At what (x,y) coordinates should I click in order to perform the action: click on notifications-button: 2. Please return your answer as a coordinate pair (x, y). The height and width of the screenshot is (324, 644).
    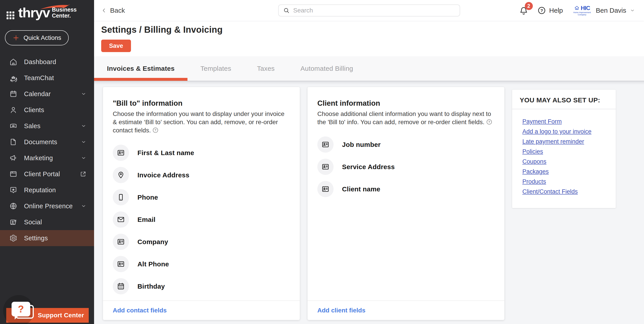
    Looking at the image, I should click on (524, 11).